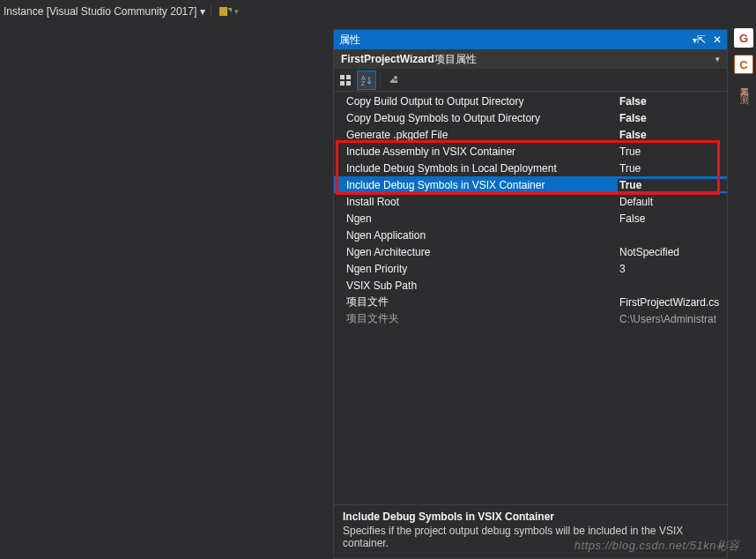 The height and width of the screenshot is (559, 756). Describe the element at coordinates (673, 302) in the screenshot. I see `property-value: FirstProjectWizard.cs` at that location.